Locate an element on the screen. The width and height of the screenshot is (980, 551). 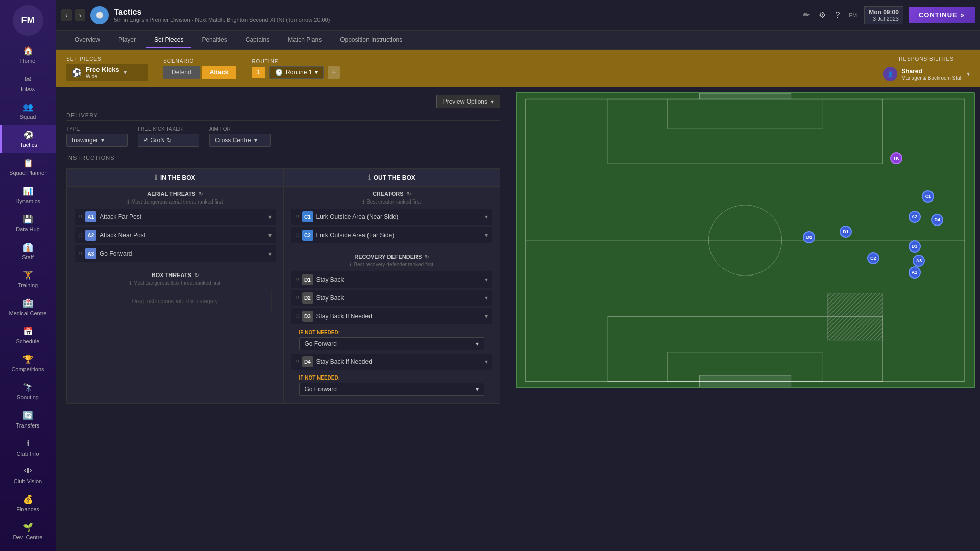
tab-opposition-instructions: Opposition Instructions is located at coordinates (371, 40).